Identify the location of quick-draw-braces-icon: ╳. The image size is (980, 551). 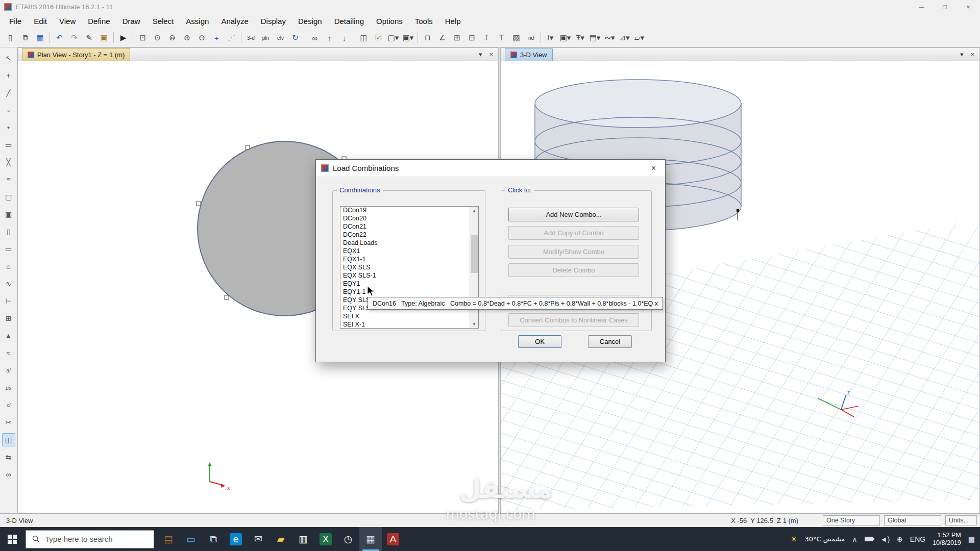
(9, 162).